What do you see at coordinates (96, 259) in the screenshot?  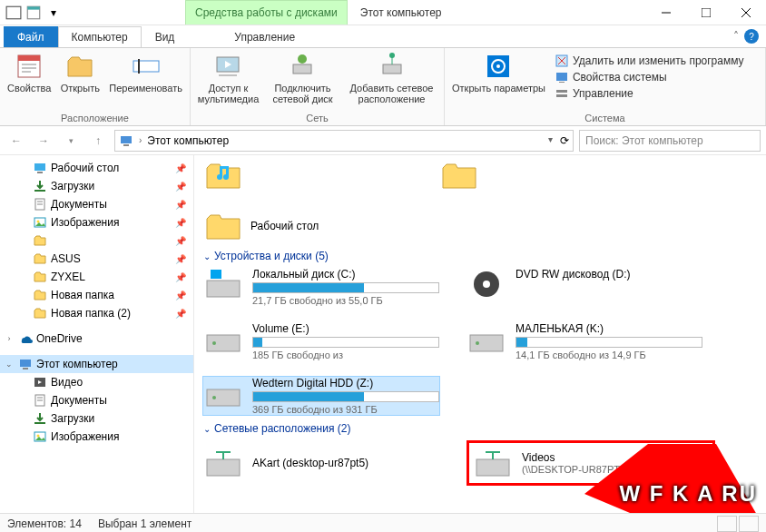 I see `sidebar-item: ASUS📌` at bounding box center [96, 259].